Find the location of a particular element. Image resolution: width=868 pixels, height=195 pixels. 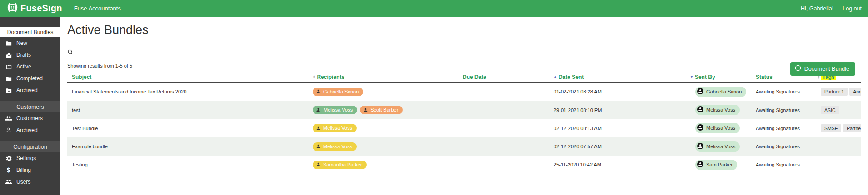

column-header-sent-by: ▼Sent By is located at coordinates (718, 77).